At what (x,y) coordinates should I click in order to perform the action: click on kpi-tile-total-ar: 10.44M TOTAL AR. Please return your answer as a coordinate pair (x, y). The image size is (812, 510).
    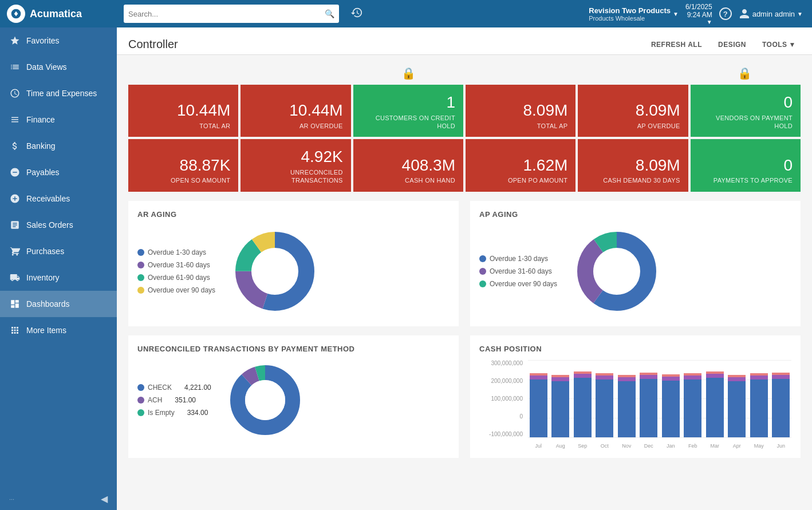
    Looking at the image, I should click on (183, 111).